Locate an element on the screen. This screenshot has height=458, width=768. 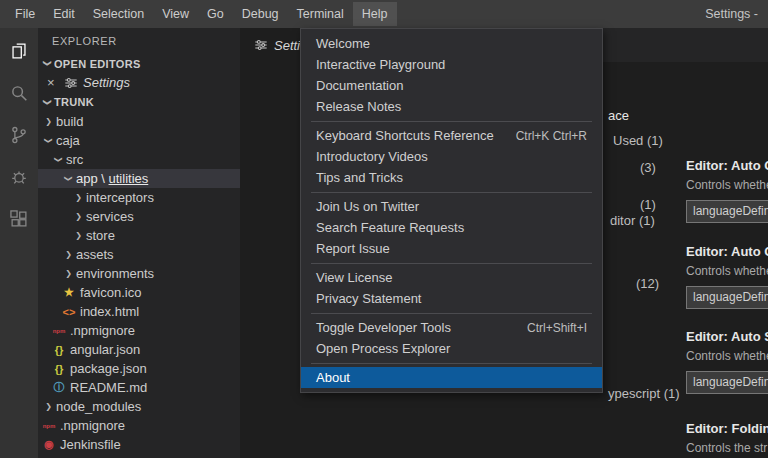
tree-item-label: services is located at coordinates (110, 216).